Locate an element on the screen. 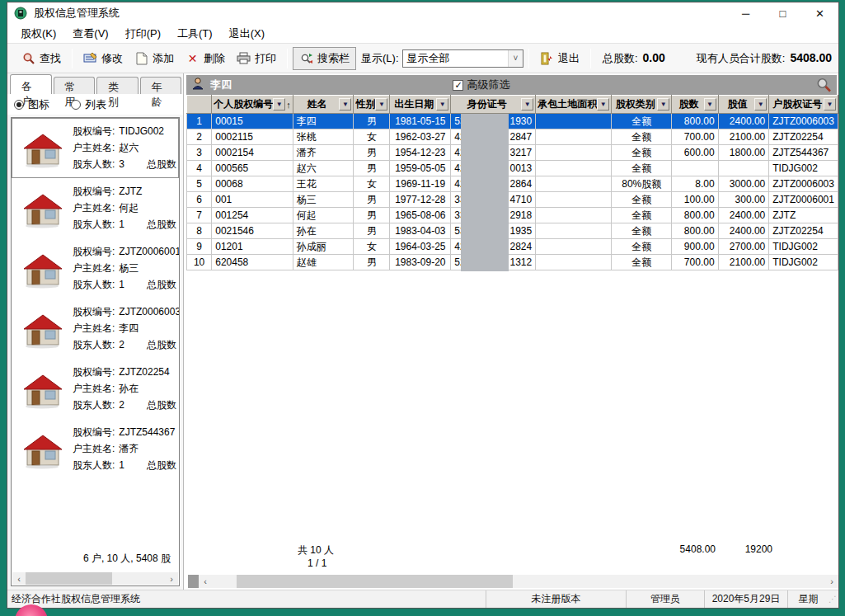 Image resolution: width=845 pixels, height=616 pixels. footer-page: 1 / 1 is located at coordinates (317, 563).